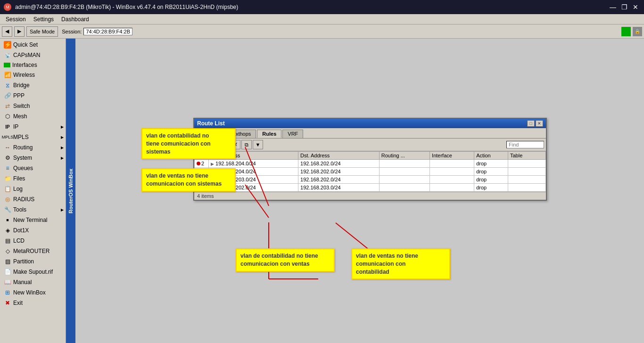  Describe the element at coordinates (322, 7) in the screenshot. I see `title-bar: M admin@74:4D:28:B9:F4:2B (MikroTik) - W…` at that location.